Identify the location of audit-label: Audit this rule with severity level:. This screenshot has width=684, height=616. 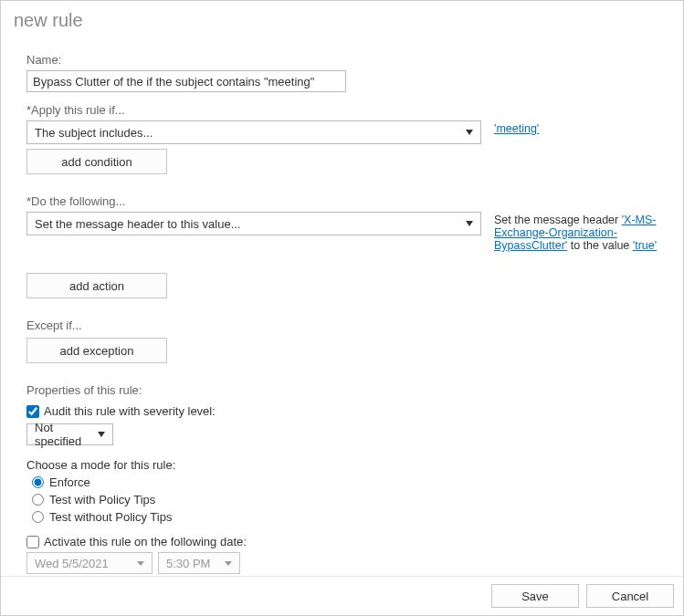
(130, 411).